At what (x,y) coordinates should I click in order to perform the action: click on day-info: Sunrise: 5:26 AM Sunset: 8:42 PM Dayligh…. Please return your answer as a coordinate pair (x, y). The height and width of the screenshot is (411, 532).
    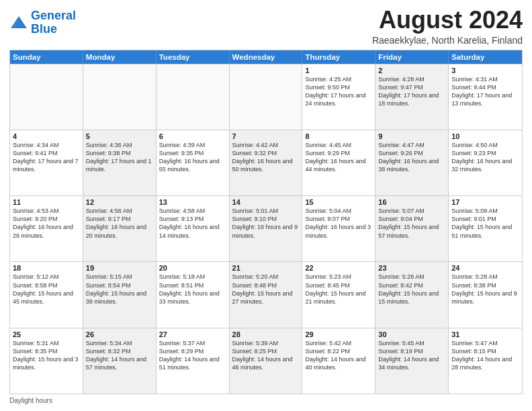
    Looking at the image, I should click on (412, 289).